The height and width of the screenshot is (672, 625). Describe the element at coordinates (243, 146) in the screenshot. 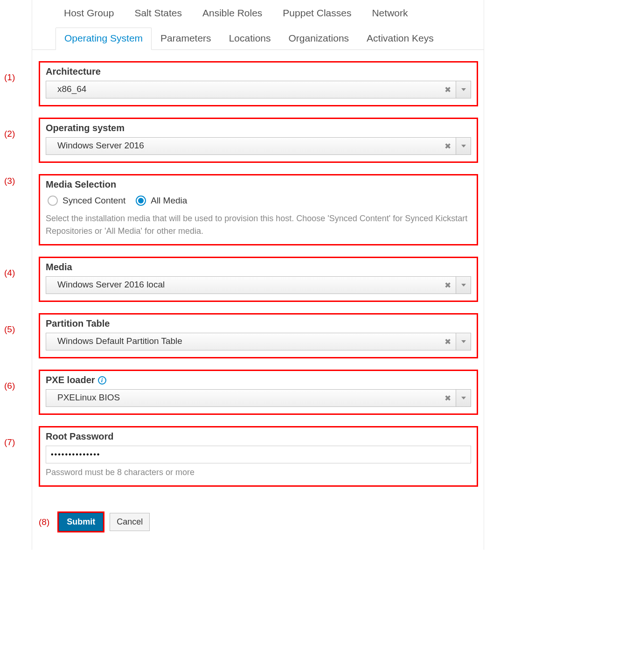

I see `os-value: Windows Server 2016` at that location.